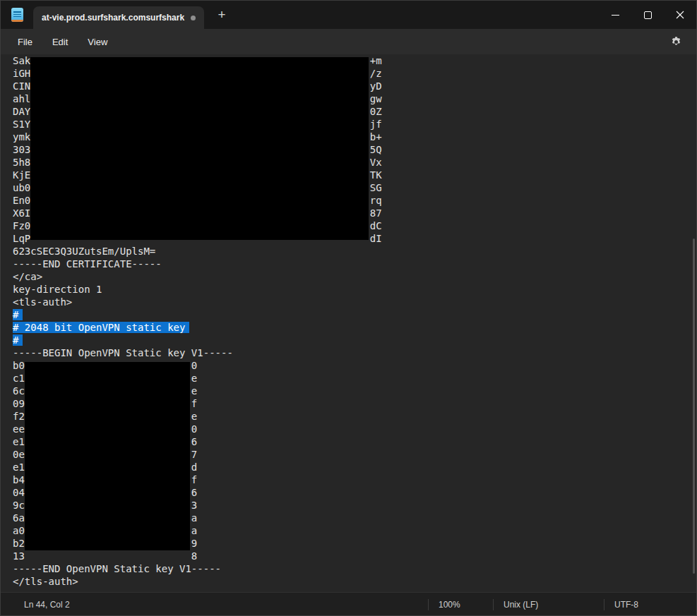 The height and width of the screenshot is (616, 697). I want to click on titlebar-spacer, so click(415, 15).